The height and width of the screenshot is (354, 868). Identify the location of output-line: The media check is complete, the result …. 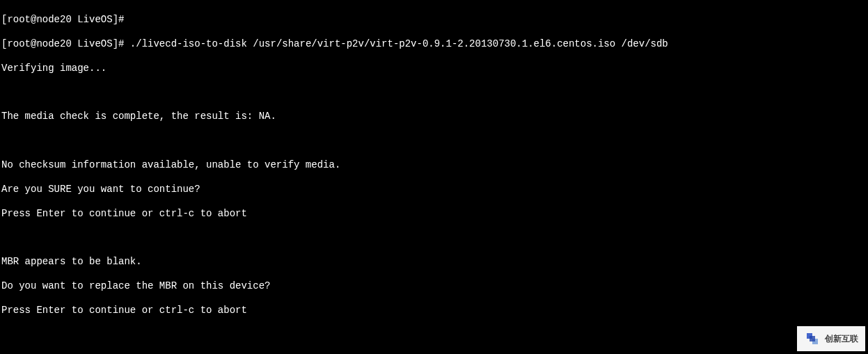
(434, 117).